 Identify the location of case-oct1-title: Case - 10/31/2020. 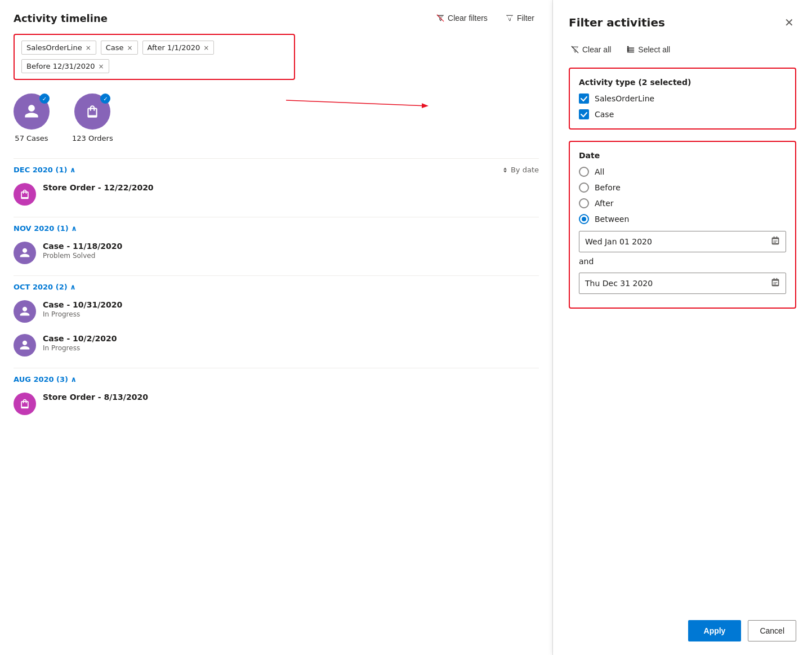
(82, 305).